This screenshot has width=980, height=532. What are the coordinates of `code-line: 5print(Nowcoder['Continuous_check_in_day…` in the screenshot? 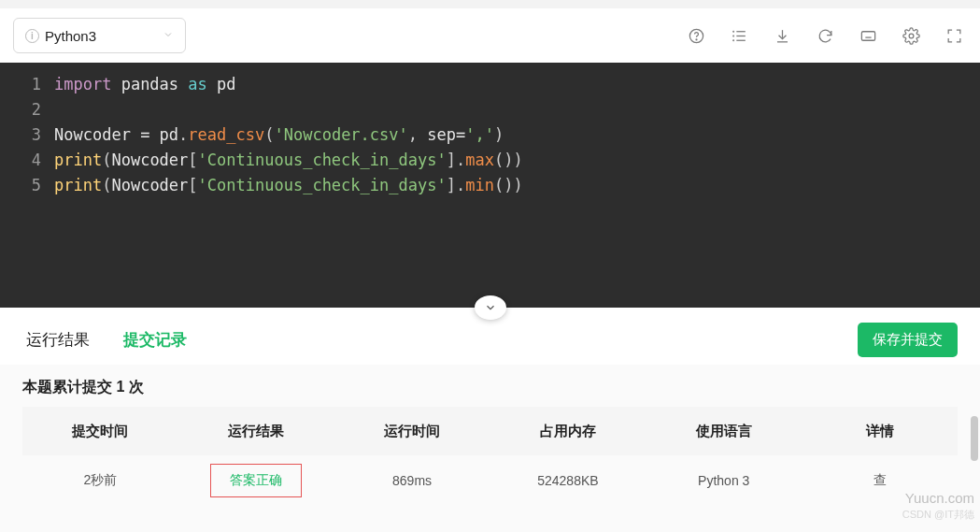 It's located at (490, 185).